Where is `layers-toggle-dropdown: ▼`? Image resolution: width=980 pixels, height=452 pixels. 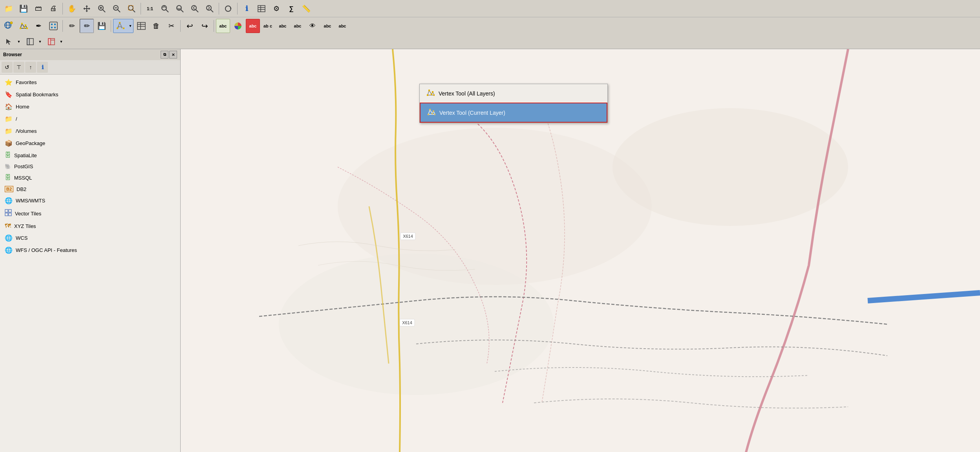 layers-toggle-dropdown: ▼ is located at coordinates (54, 42).